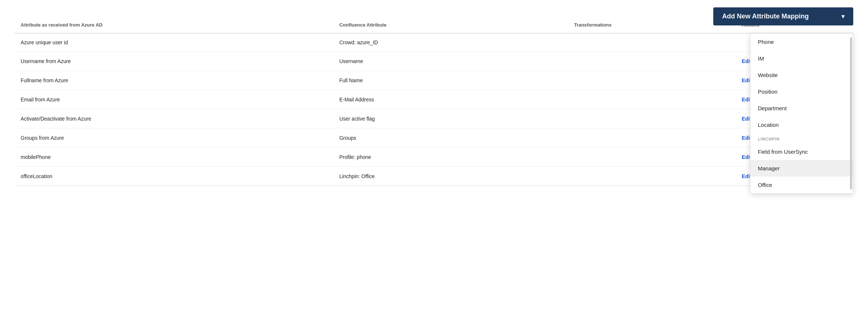  What do you see at coordinates (802, 138) in the screenshot?
I see `dropdown-section-linchpin: LINCHPIN` at bounding box center [802, 138].